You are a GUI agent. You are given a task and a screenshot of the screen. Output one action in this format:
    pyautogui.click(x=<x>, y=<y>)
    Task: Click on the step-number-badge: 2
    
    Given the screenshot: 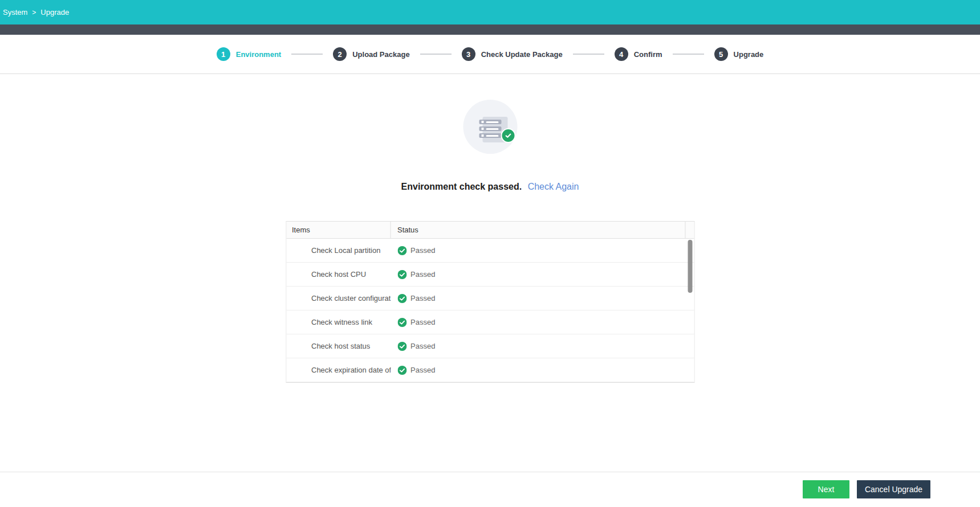 What is the action you would take?
    pyautogui.click(x=340, y=54)
    